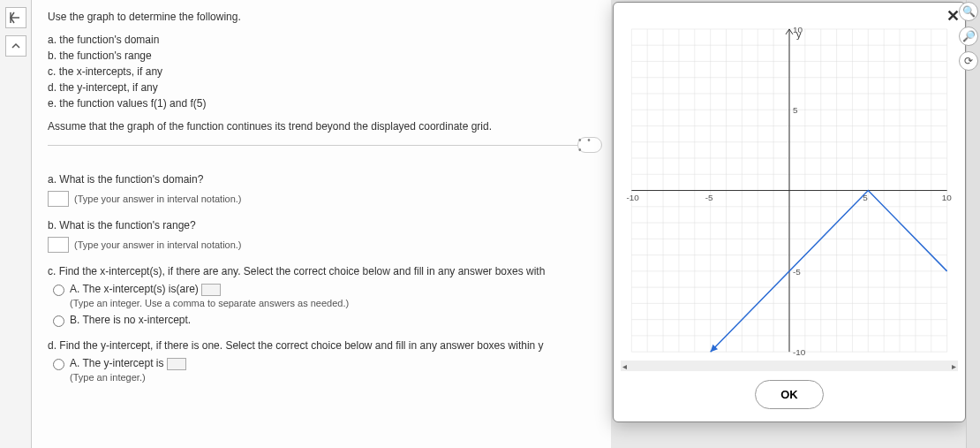  I want to click on scroll-left-icon: ◂, so click(625, 366).